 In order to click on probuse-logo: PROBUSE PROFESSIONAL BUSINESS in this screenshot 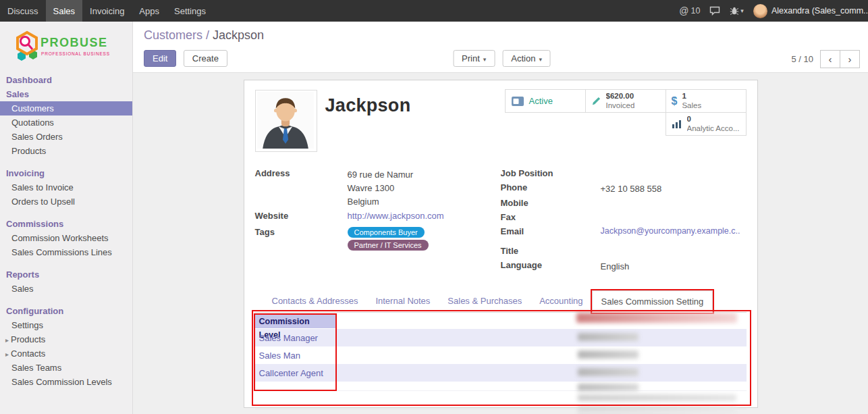, I will do `click(66, 46)`.